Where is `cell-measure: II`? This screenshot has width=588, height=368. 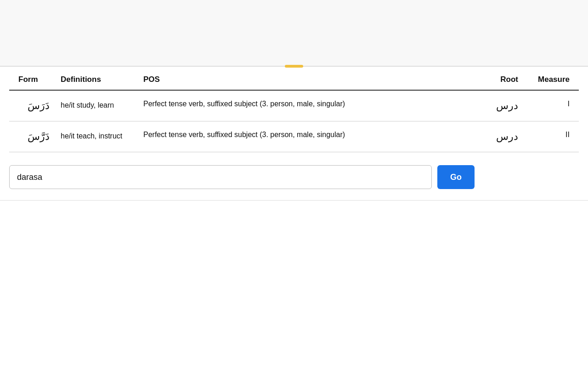 cell-measure: II is located at coordinates (551, 137).